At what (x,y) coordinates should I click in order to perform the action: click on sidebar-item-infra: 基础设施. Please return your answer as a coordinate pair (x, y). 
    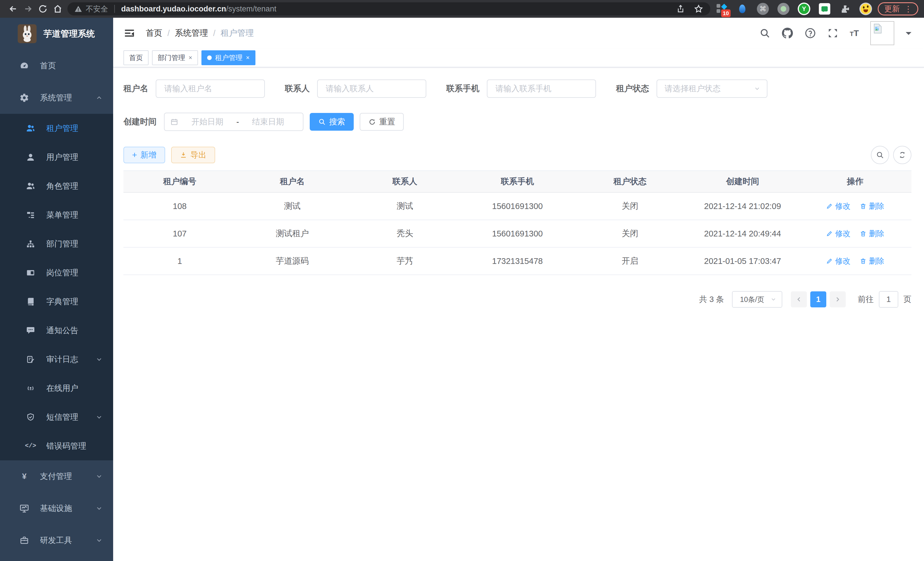
    Looking at the image, I should click on (57, 508).